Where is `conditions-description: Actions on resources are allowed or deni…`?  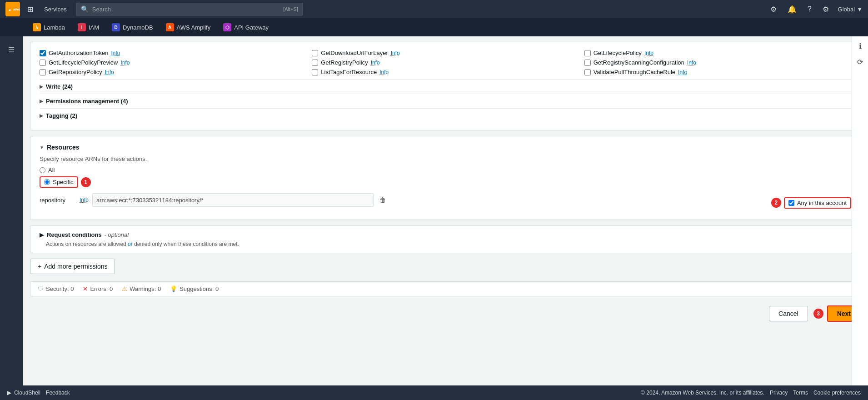 conditions-description: Actions on resources are allowed or deni… is located at coordinates (445, 244).